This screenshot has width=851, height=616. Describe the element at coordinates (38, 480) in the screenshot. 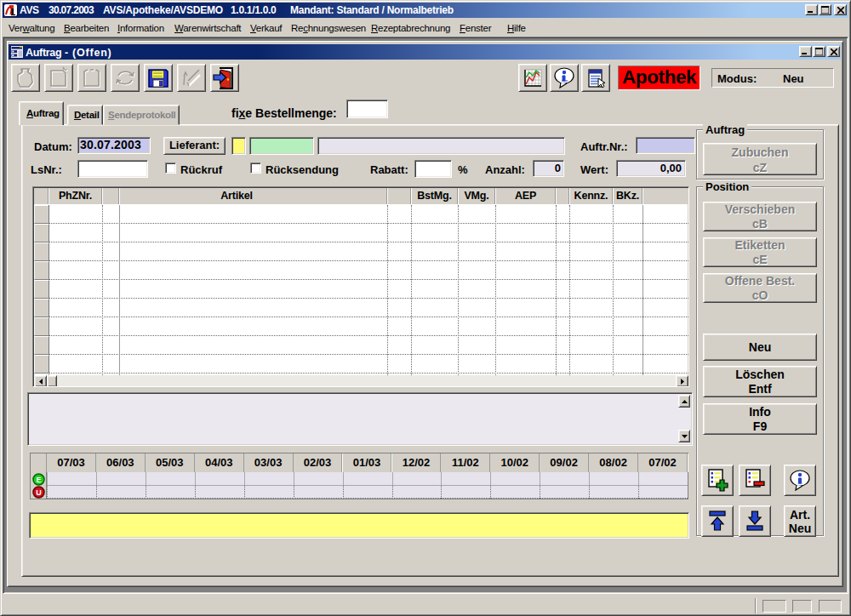

I see `svg-text: E` at that location.